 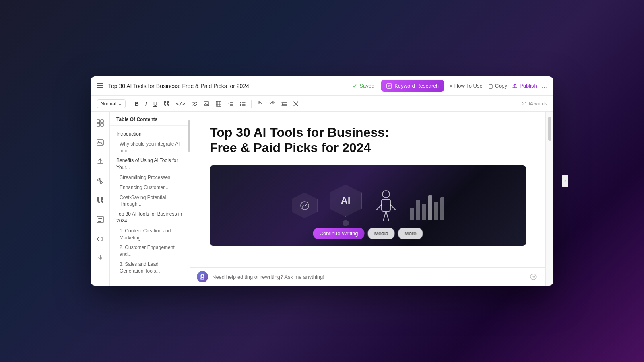 What do you see at coordinates (346, 201) in the screenshot?
I see `hex-icon-ai: AI` at bounding box center [346, 201].